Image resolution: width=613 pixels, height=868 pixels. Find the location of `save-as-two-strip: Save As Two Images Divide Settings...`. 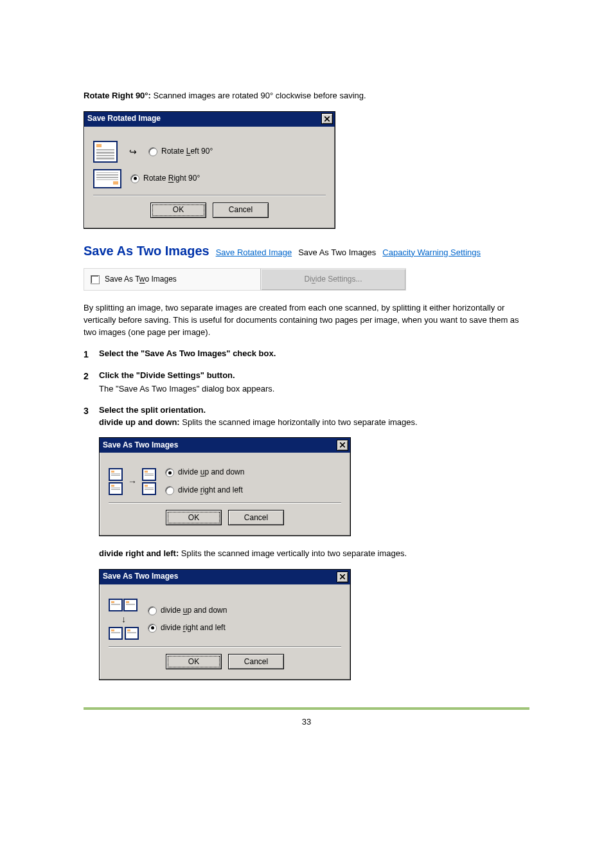

save-as-two-strip: Save As Two Images Divide Settings... is located at coordinates (245, 279).